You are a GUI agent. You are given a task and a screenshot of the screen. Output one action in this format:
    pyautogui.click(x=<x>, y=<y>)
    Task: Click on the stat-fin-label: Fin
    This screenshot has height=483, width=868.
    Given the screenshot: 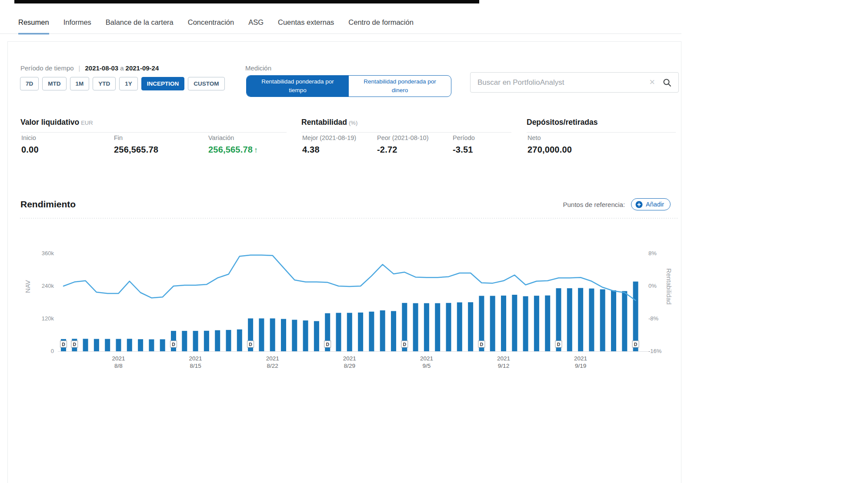 What is the action you would take?
    pyautogui.click(x=136, y=138)
    